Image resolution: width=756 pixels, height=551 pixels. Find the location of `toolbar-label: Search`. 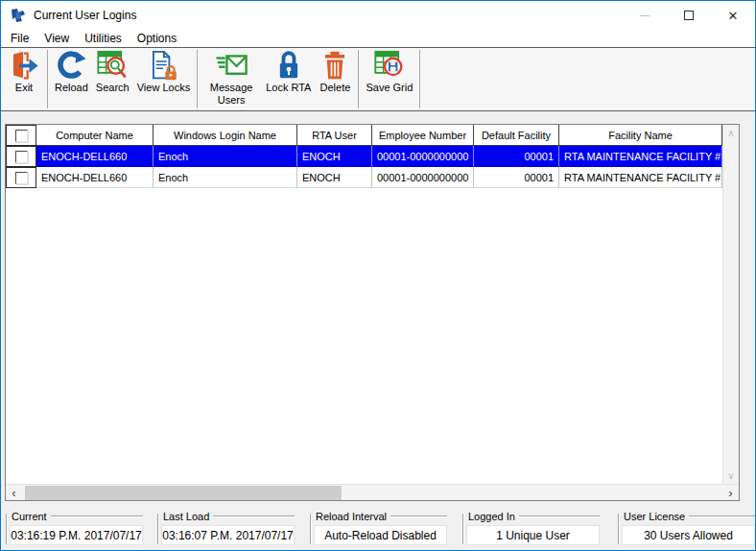

toolbar-label: Search is located at coordinates (113, 88).